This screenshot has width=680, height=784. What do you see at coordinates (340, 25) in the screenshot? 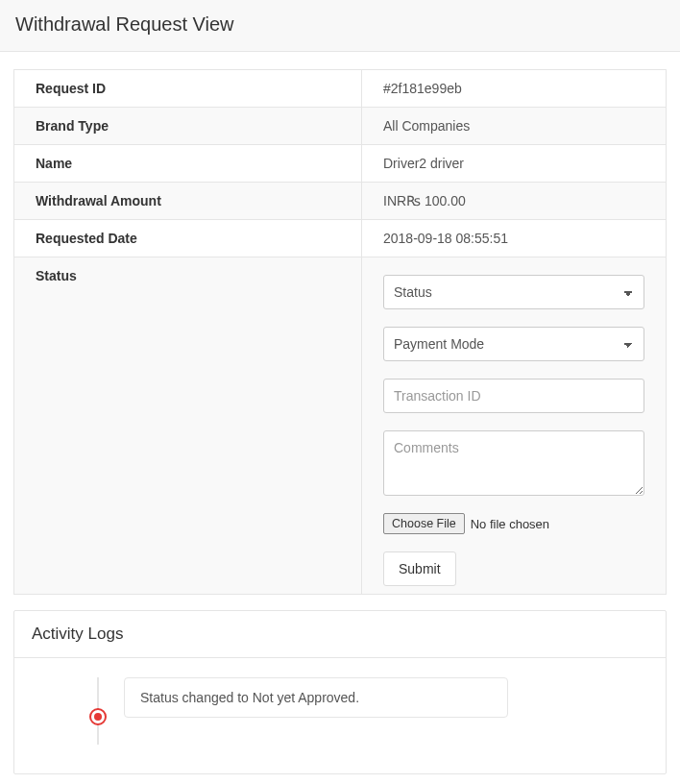
I see `page-title: Withdrawal Request View` at bounding box center [340, 25].